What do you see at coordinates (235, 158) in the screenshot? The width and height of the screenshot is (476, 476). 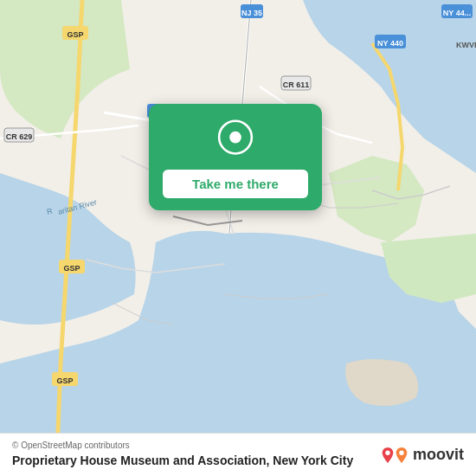 I see `popup-card: Take me there` at bounding box center [235, 158].